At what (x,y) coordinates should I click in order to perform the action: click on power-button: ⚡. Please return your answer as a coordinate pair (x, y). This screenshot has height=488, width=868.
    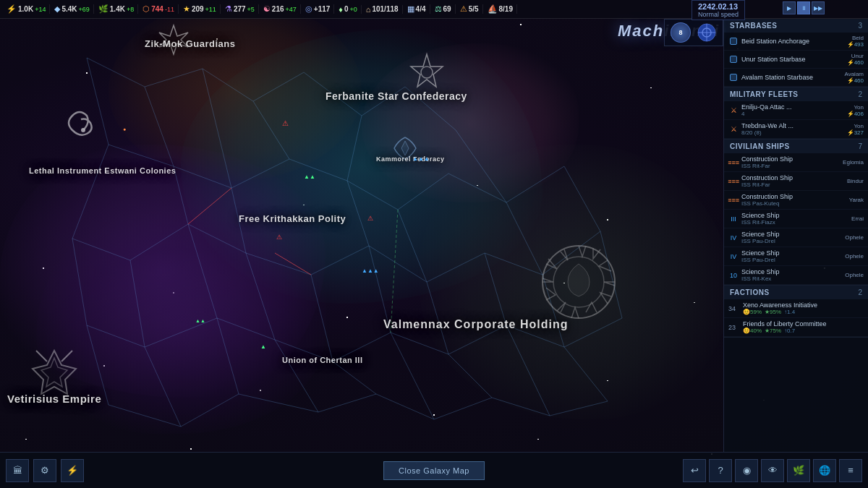
    Looking at the image, I should click on (72, 471).